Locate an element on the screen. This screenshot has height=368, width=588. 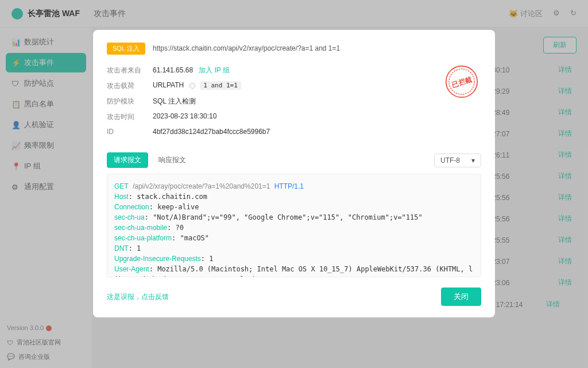
blocked-stamp-icon: 已拦截 is located at coordinates (462, 82).